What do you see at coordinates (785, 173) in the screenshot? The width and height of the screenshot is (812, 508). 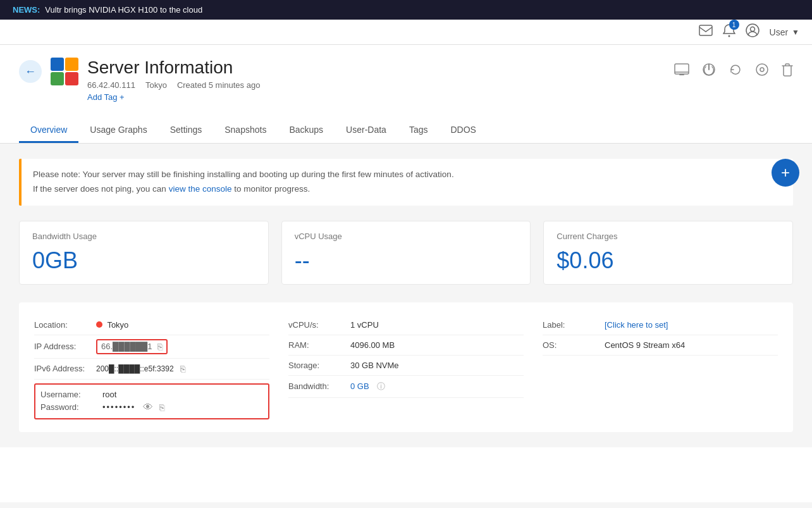 I see `add-button: +` at bounding box center [785, 173].